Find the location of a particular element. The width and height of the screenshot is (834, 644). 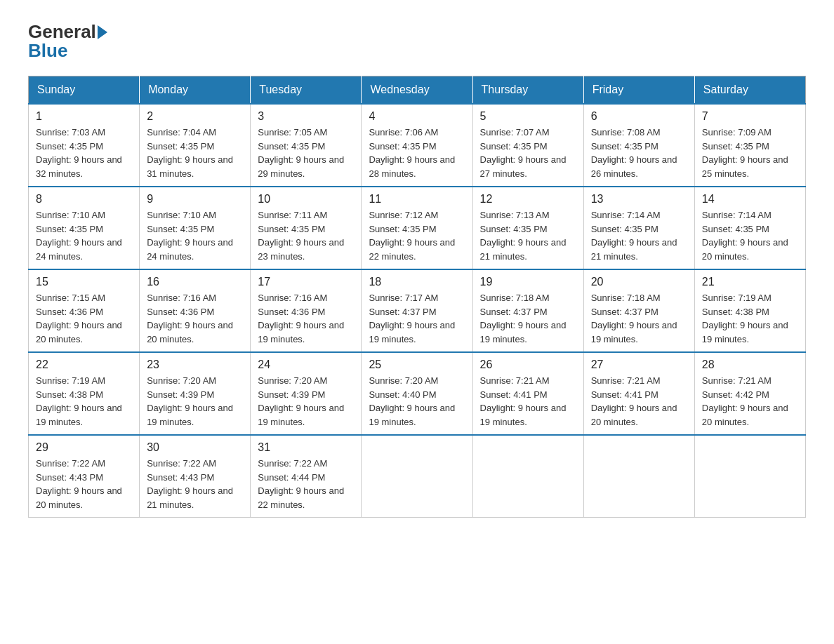

day-info: Sunrise: 7:17 AM Sunset: 4:37 PM Dayligh… is located at coordinates (417, 318).